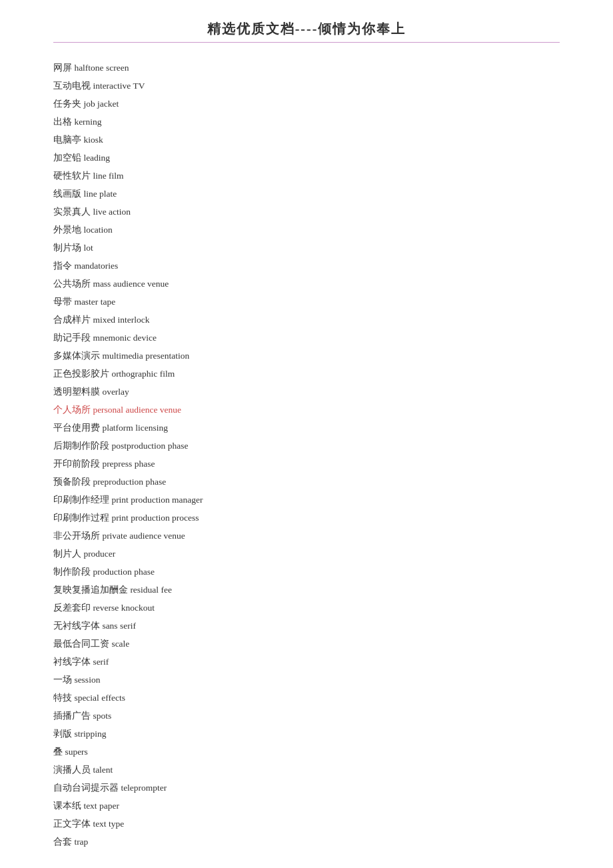 This screenshot has height=868, width=613. I want to click on list-item: 制作阶段 production phase, so click(306, 572).